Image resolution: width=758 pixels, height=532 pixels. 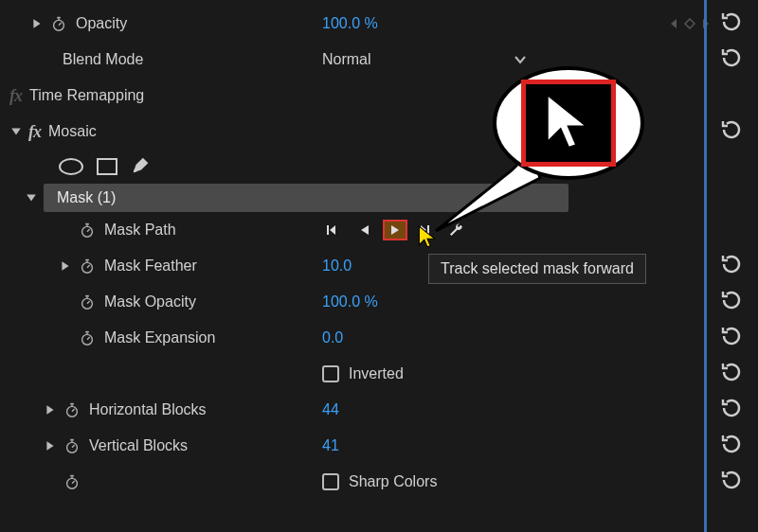 I want to click on sharp-colors-checkbox, so click(x=331, y=482).